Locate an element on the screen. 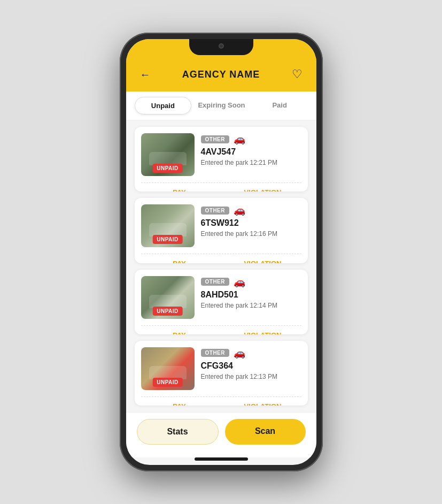 The width and height of the screenshot is (442, 504). favorite-button: ♡ is located at coordinates (297, 74).